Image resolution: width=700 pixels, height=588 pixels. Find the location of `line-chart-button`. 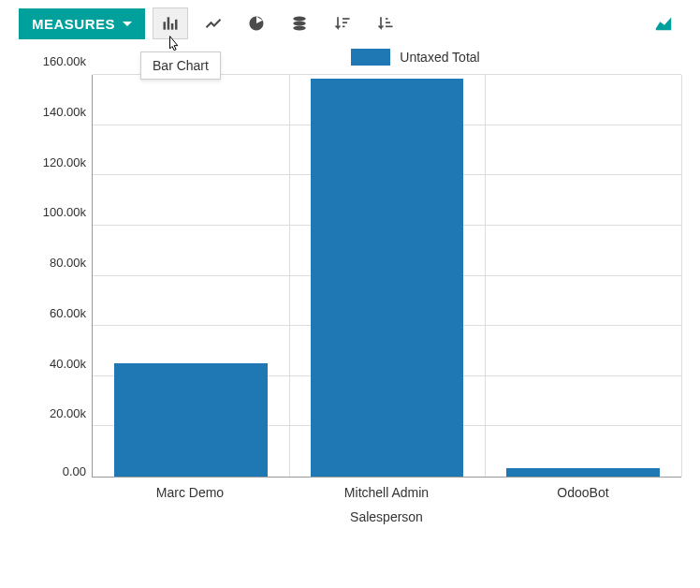

line-chart-button is located at coordinates (213, 23).